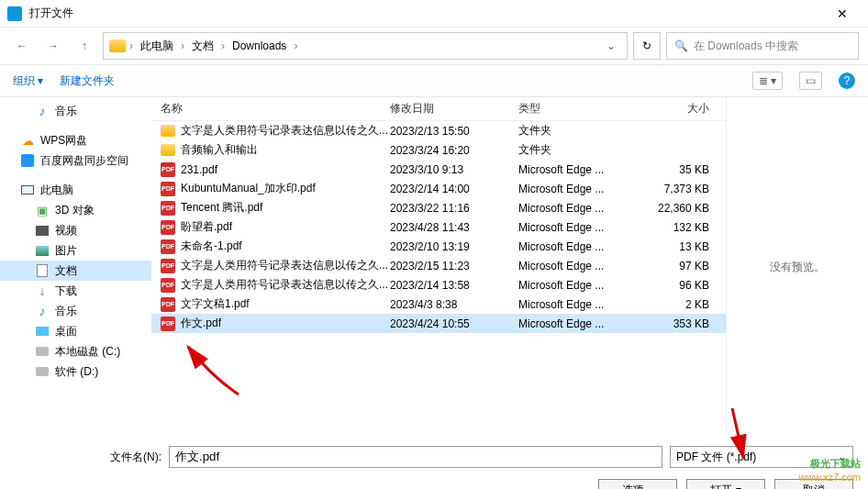  What do you see at coordinates (87, 81) in the screenshot?
I see `new-folder-button: 新建文件夹` at bounding box center [87, 81].